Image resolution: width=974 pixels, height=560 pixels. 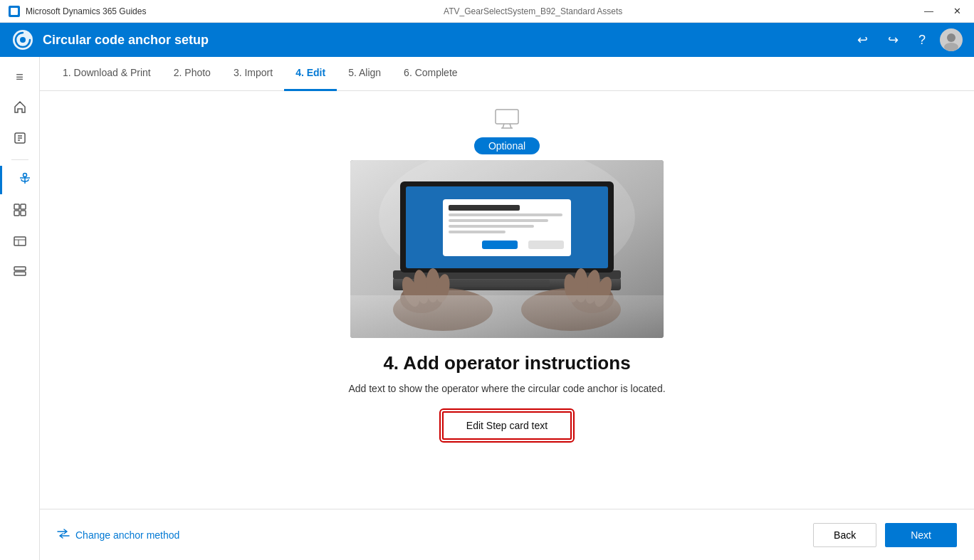 I want to click on undo-button: ↩, so click(x=863, y=40).